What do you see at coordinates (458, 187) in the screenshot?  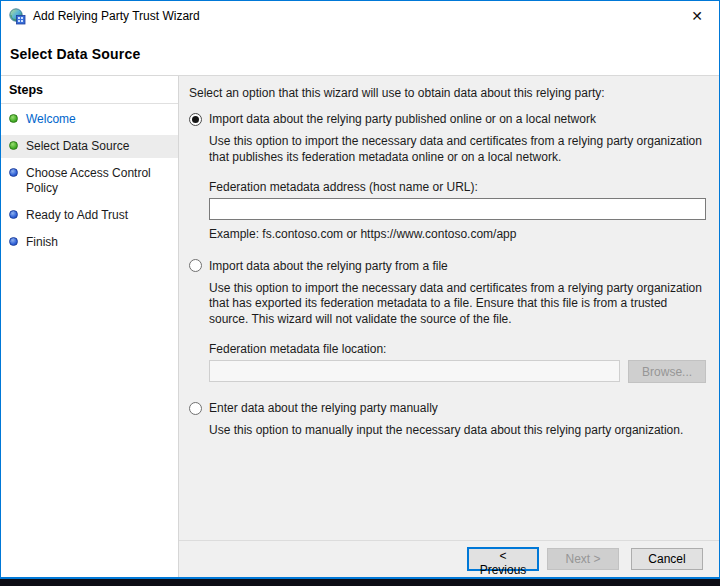 I see `metadata-address-label: Federation metadata address (host name o…` at bounding box center [458, 187].